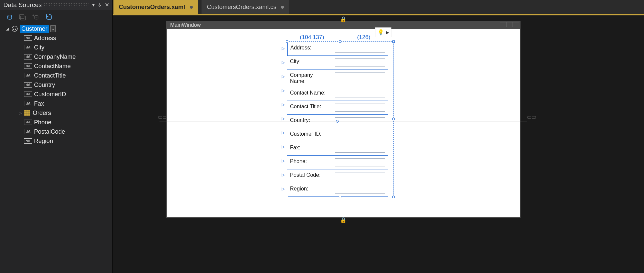 This screenshot has width=644, height=273. I want to click on maximize-icon, so click(510, 25).